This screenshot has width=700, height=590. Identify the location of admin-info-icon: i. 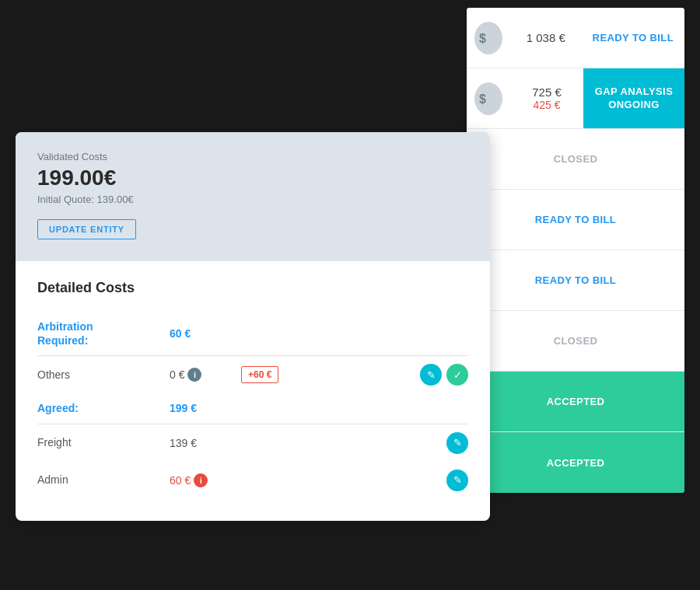
(201, 480).